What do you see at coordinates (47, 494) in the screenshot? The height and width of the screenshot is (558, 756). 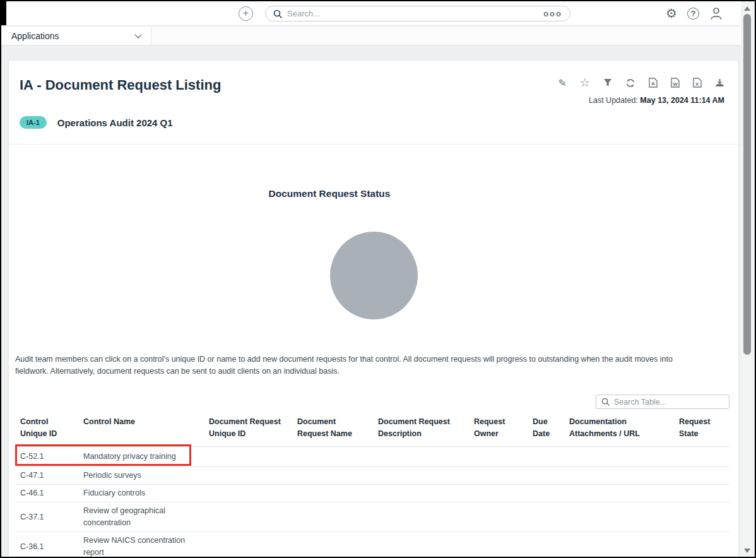 I see `table-cell: C-46.1` at bounding box center [47, 494].